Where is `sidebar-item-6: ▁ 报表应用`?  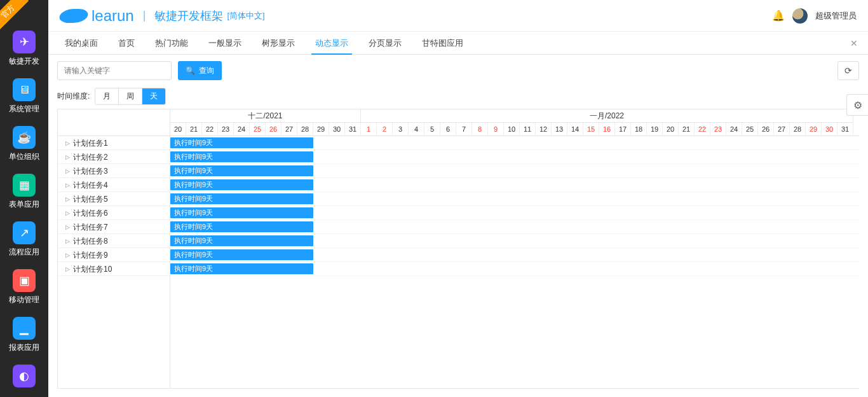
sidebar-item-6: ▁ 报表应用 is located at coordinates (24, 336).